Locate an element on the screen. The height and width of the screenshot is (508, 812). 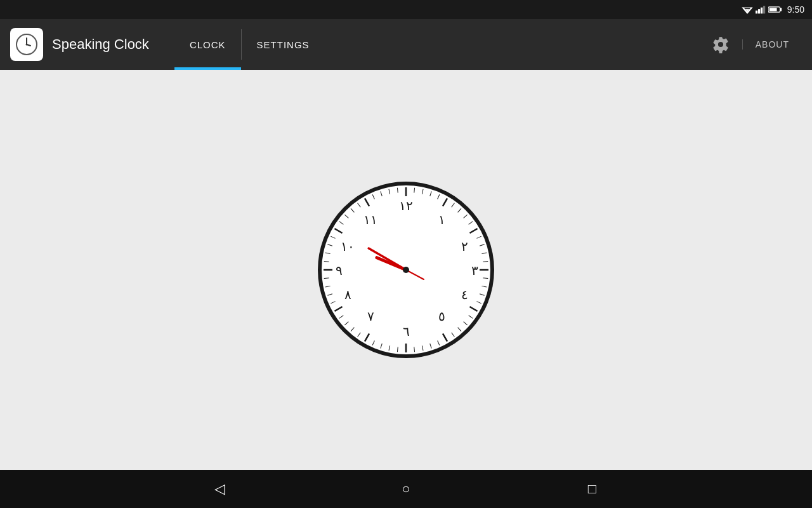
app-icon is located at coordinates (27, 44).